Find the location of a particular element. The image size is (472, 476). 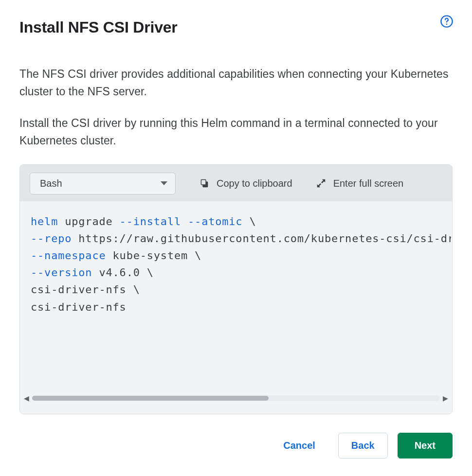

next-button: Next is located at coordinates (425, 445).